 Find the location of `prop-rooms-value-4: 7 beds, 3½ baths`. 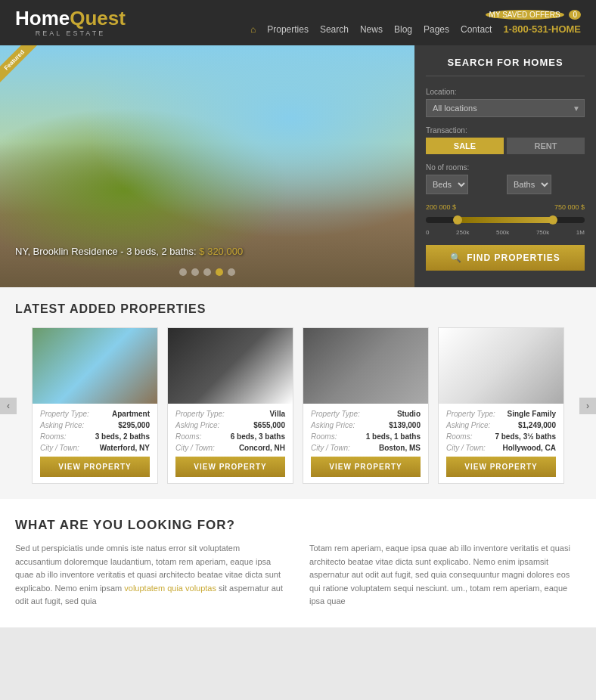

prop-rooms-value-4: 7 beds, 3½ baths is located at coordinates (525, 437).